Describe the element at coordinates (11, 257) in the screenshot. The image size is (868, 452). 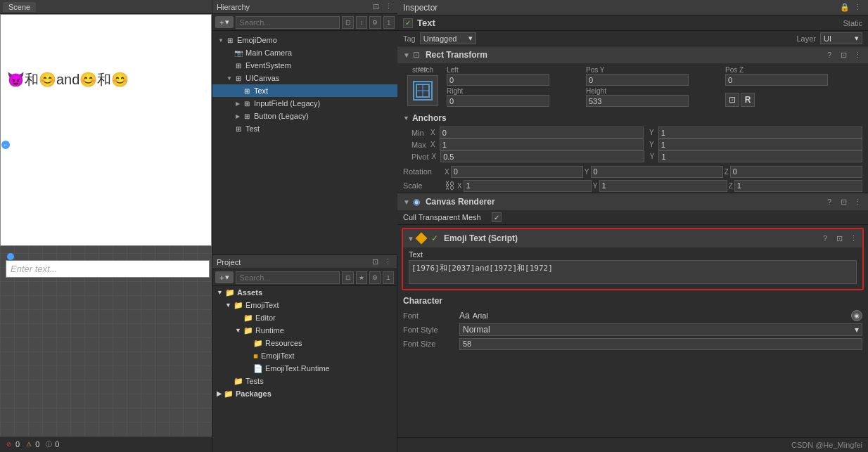
I see `canvas-handle` at that location.